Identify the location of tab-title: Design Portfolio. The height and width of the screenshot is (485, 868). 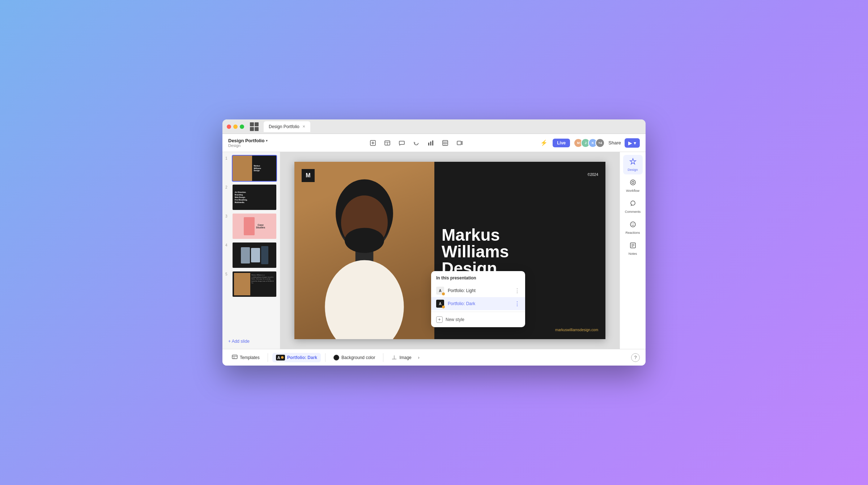
(284, 127).